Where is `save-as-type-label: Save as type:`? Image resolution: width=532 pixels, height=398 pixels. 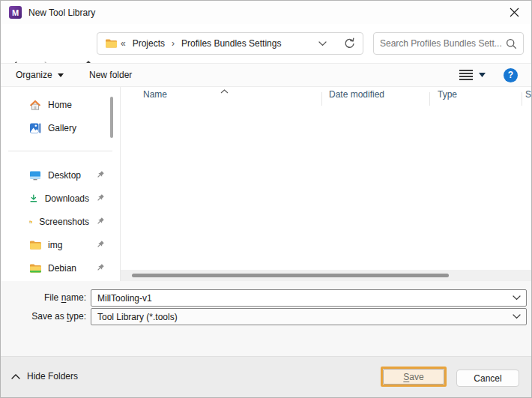
save-as-type-label: Save as type: is located at coordinates (43, 316).